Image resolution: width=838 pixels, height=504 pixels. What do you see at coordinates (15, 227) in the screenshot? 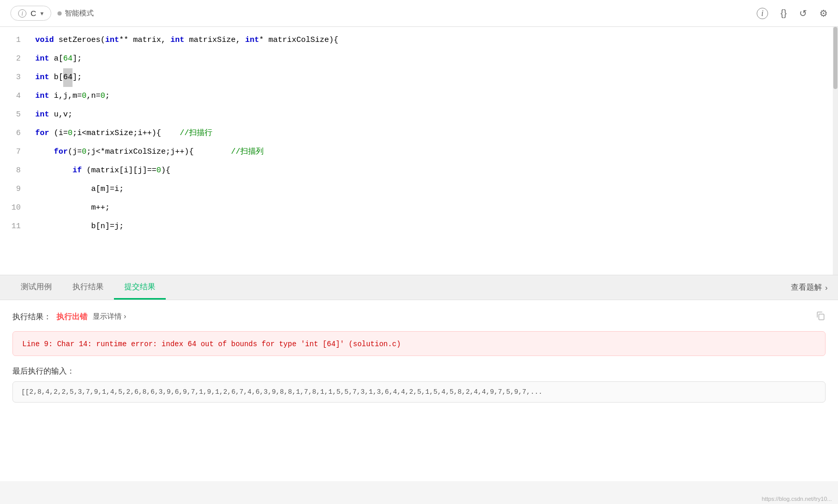
I see `line-number: 11` at bounding box center [15, 227].